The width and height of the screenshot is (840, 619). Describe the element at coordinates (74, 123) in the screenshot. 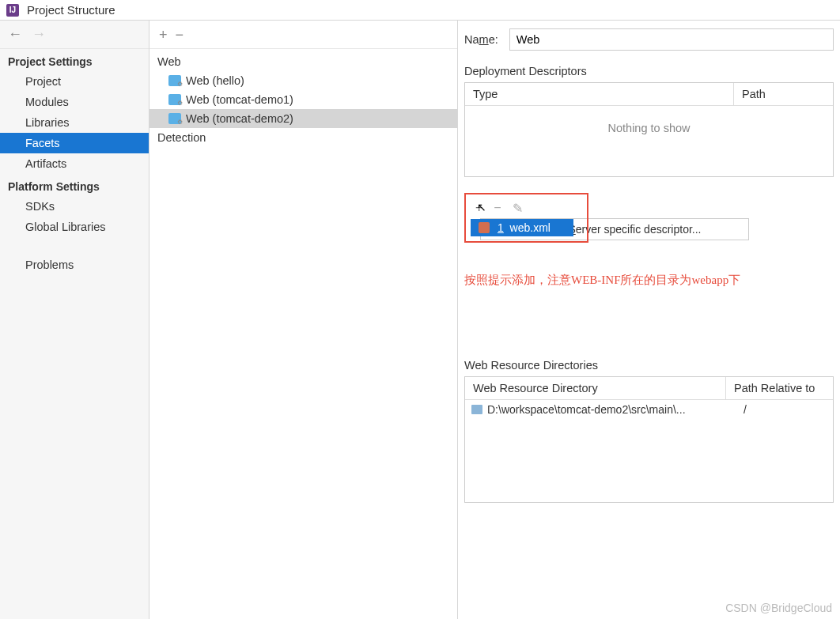

I see `nav-libraries: Libraries` at that location.